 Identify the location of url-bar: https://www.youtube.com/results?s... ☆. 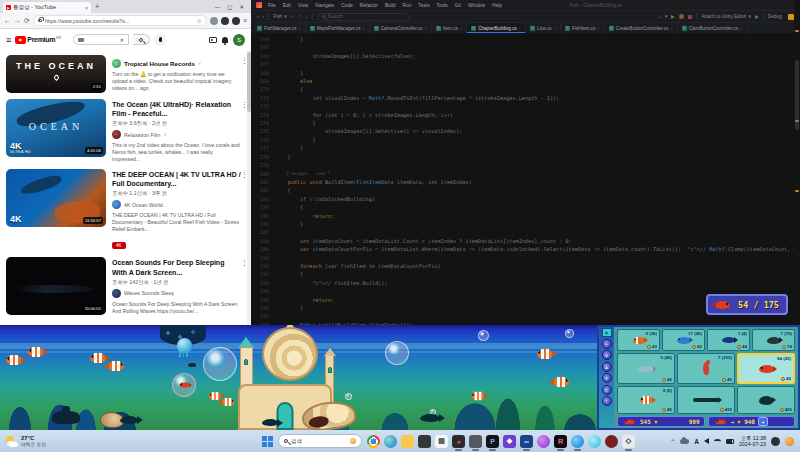
(120, 20).